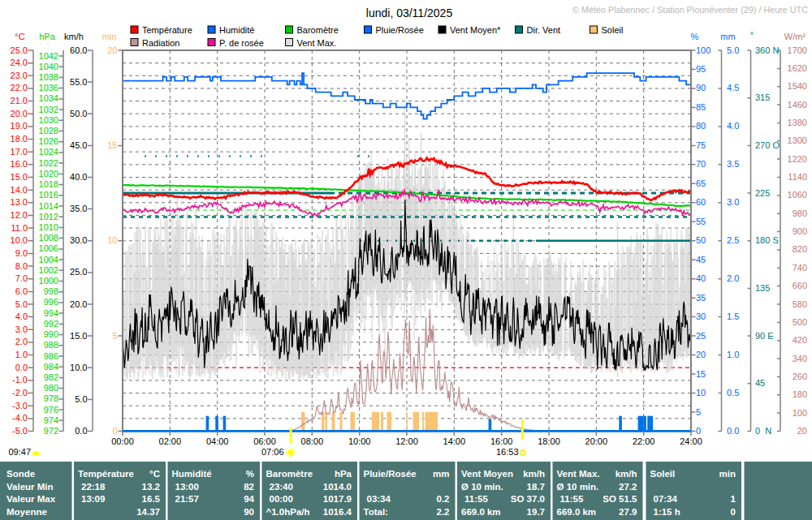 The height and width of the screenshot is (520, 812). Describe the element at coordinates (265, 441) in the screenshot. I see `svg-text: 06:00` at that location.